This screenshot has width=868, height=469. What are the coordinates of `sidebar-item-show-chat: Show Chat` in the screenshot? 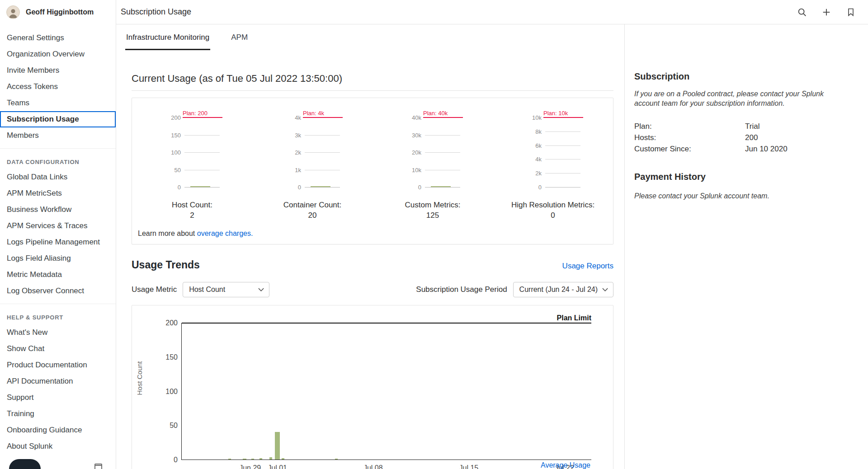 It's located at (58, 349).